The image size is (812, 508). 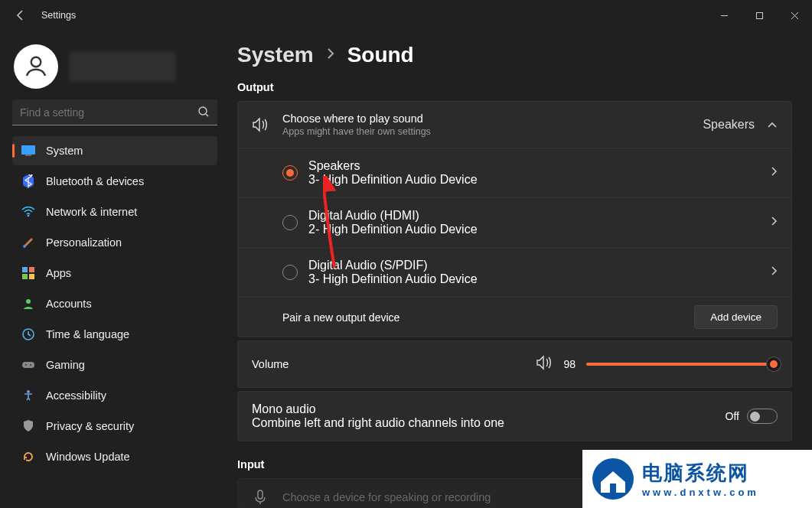 What do you see at coordinates (732, 416) in the screenshot?
I see `mono-state-label: Off` at bounding box center [732, 416].